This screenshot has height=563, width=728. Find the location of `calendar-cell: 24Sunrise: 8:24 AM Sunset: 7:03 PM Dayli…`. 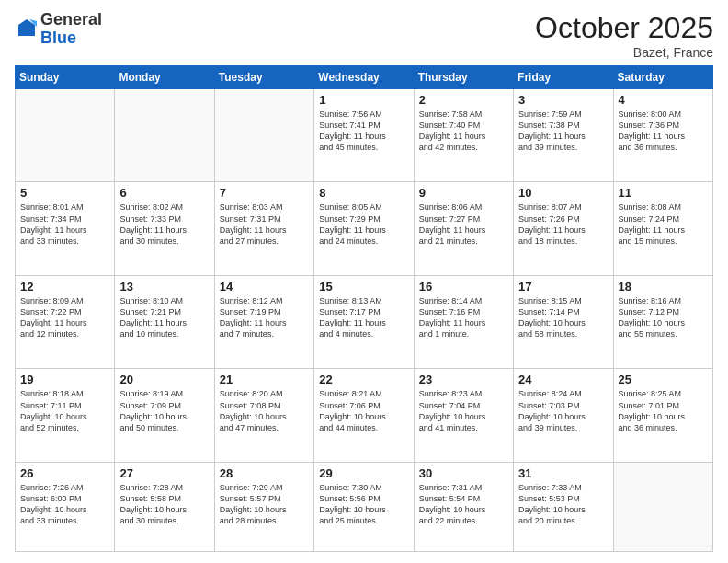

calendar-cell: 24Sunrise: 8:24 AM Sunset: 7:03 PM Dayli… is located at coordinates (563, 416).